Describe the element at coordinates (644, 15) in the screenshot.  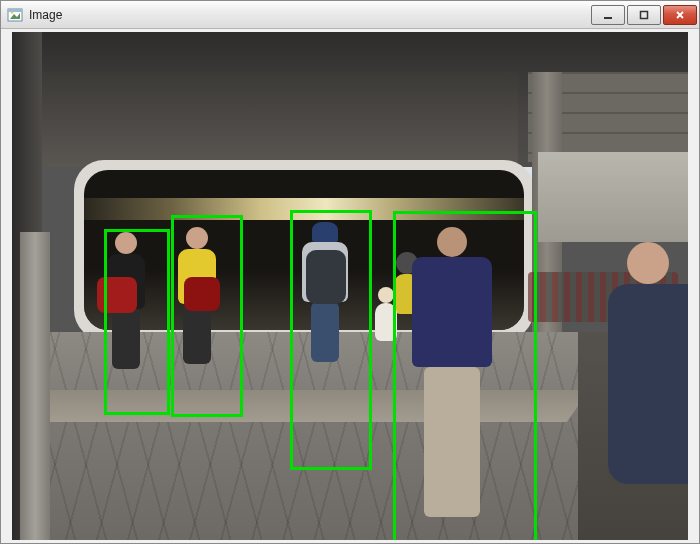
I see `maximize-button` at that location.